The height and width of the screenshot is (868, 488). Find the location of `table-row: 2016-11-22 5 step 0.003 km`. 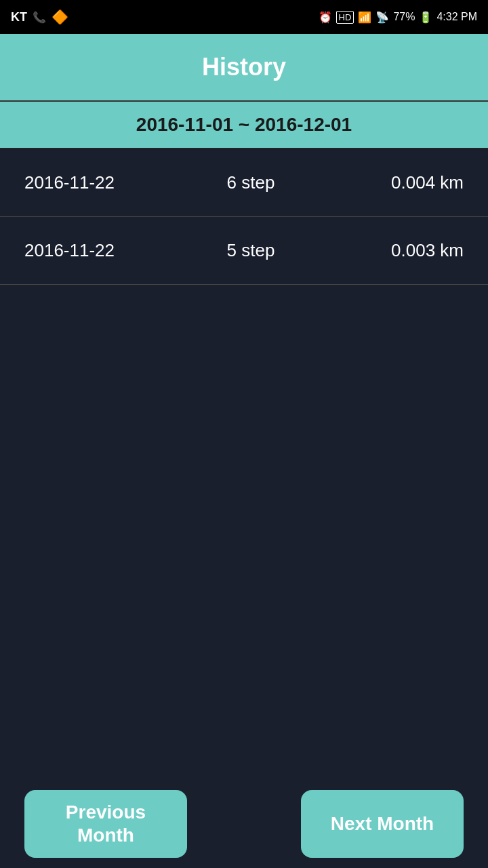

table-row: 2016-11-22 5 step 0.003 km is located at coordinates (244, 251).